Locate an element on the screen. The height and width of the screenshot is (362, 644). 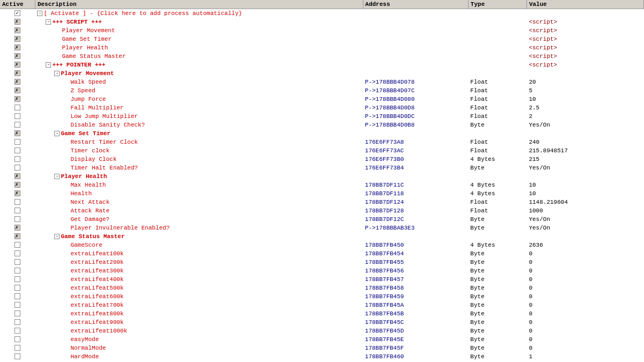
table-row: Attack Rate178BB7DF128Float1000 is located at coordinates (322, 211).